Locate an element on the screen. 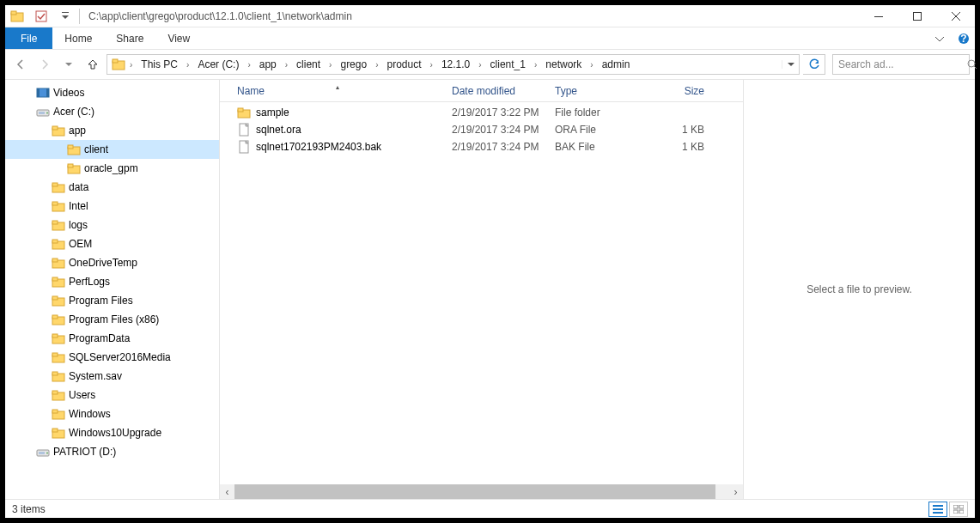 The image size is (980, 523). tree-node: Acer (C:) is located at coordinates (112, 112).